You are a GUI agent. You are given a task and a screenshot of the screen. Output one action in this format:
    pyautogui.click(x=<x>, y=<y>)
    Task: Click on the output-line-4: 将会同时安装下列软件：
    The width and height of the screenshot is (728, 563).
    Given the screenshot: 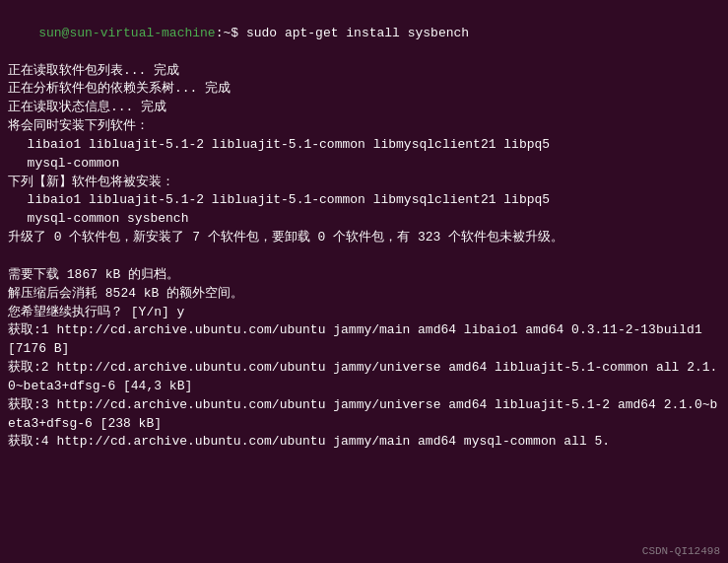 What is the action you would take?
    pyautogui.click(x=364, y=126)
    